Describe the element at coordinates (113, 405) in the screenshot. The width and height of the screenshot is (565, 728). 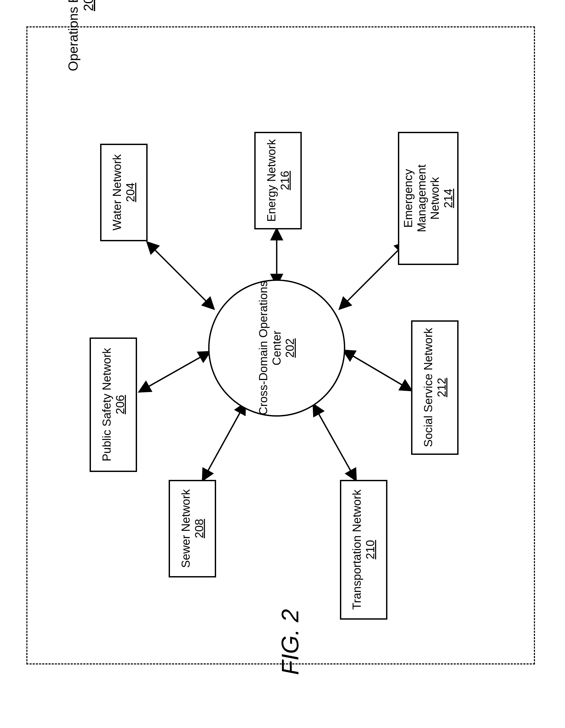
I see `public-safety-network-label: Public Safety Network 206` at that location.